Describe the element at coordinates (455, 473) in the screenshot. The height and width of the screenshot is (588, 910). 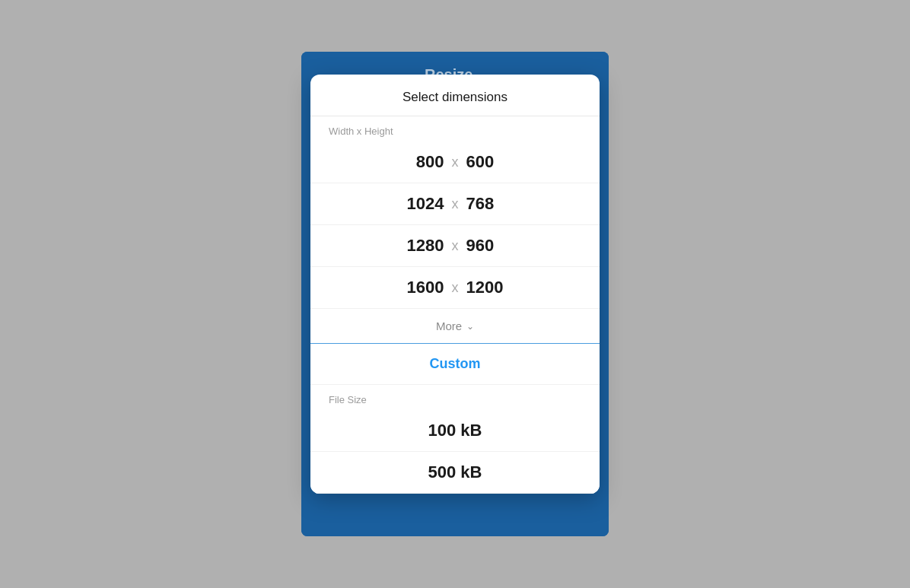
I see `filesize-row: 500 kB` at that location.